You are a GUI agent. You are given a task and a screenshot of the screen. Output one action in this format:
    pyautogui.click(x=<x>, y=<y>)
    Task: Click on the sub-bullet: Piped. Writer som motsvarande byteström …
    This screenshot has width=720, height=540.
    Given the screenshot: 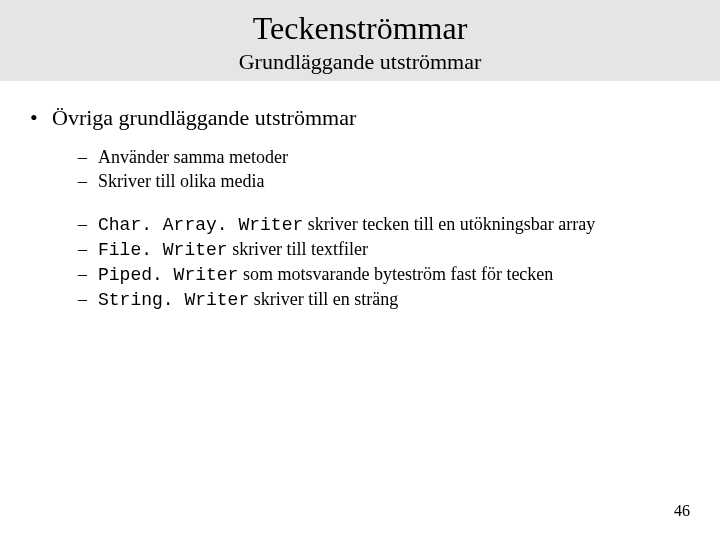 What is the action you would take?
    pyautogui.click(x=384, y=274)
    